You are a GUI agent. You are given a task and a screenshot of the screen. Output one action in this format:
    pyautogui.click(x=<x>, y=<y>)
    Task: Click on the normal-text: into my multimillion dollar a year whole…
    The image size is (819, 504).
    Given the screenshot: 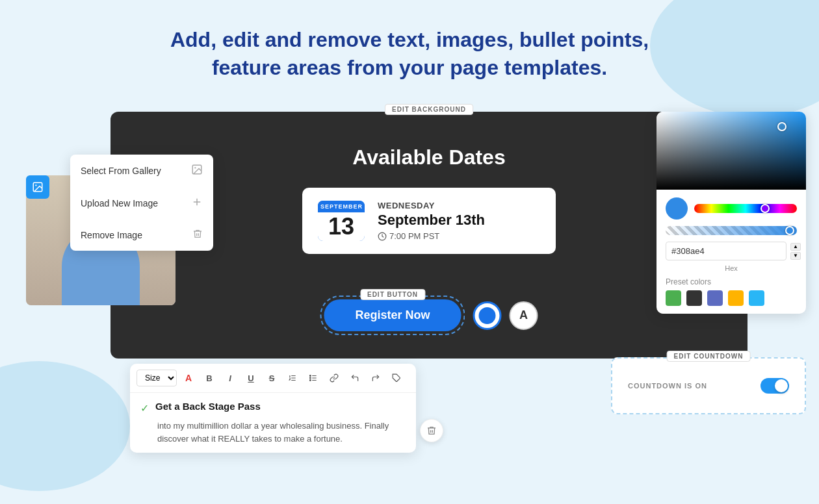 What is the action you would take?
    pyautogui.click(x=281, y=433)
    